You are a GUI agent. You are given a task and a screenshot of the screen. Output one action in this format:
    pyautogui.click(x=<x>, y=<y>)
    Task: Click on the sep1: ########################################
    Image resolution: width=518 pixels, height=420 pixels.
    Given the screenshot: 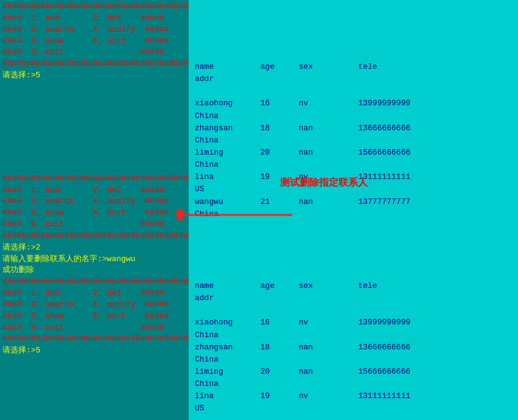 What is the action you would take?
    pyautogui.click(x=94, y=7)
    